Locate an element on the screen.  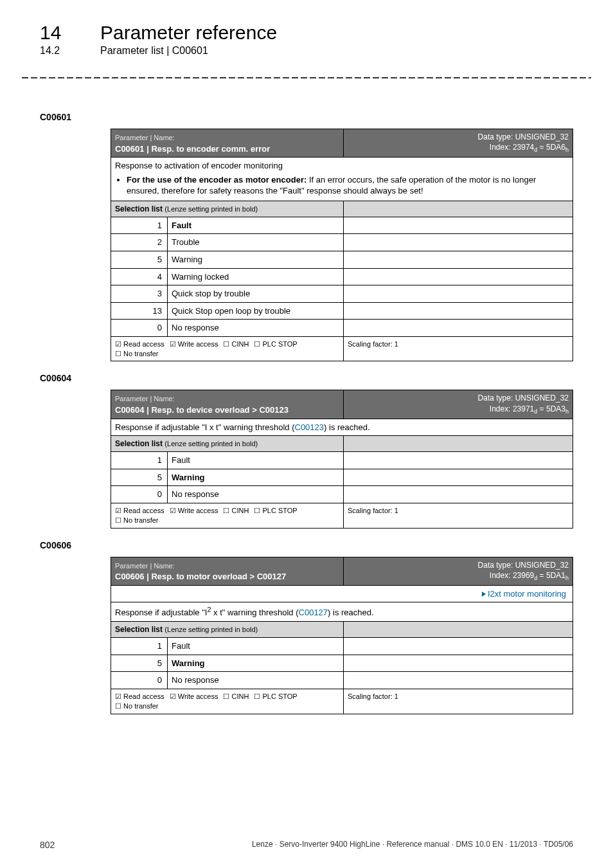
param-datatype-cell: Data type: UNSIGNED_32 Index: 23971d = 5… is located at coordinates (459, 404).